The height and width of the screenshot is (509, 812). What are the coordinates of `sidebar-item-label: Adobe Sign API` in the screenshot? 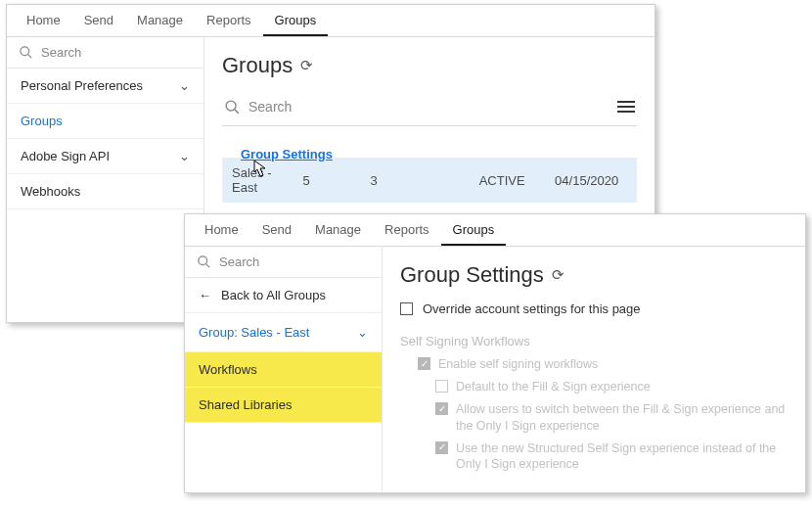 It's located at (65, 157).